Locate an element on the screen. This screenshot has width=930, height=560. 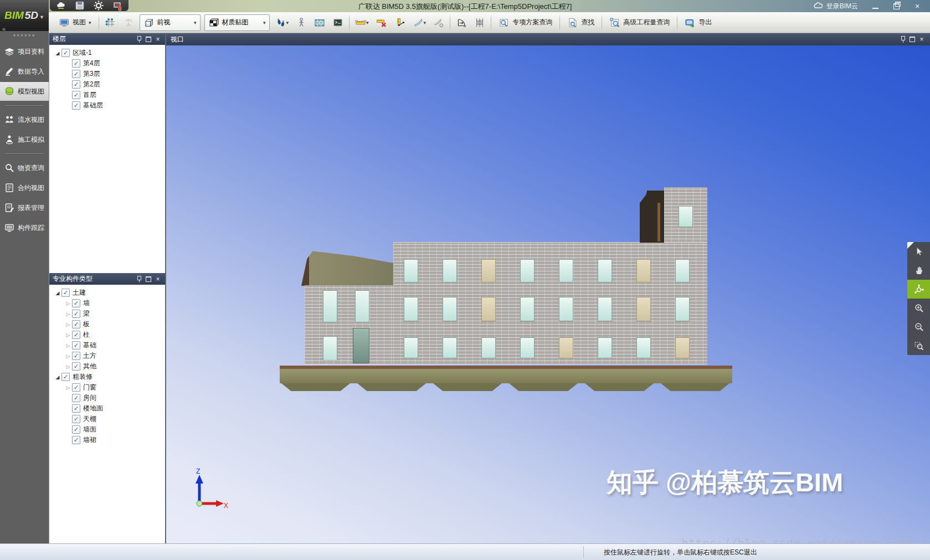
zoom-in-tool is located at coordinates (918, 308).